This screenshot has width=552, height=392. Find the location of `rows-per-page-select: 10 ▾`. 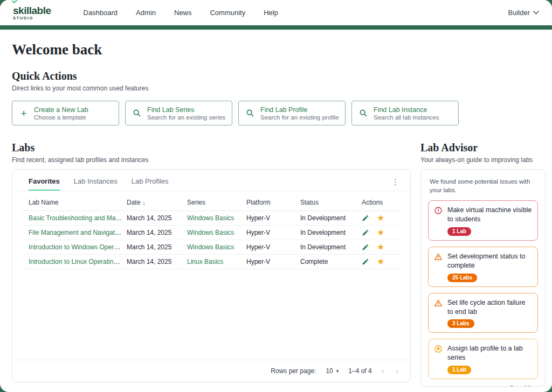

rows-per-page-select: 10 ▾ is located at coordinates (332, 371).